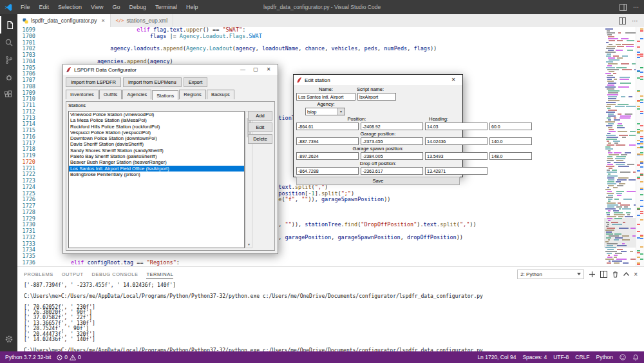 The height and width of the screenshot is (363, 644). I want to click on garage-y-field, so click(392, 141).